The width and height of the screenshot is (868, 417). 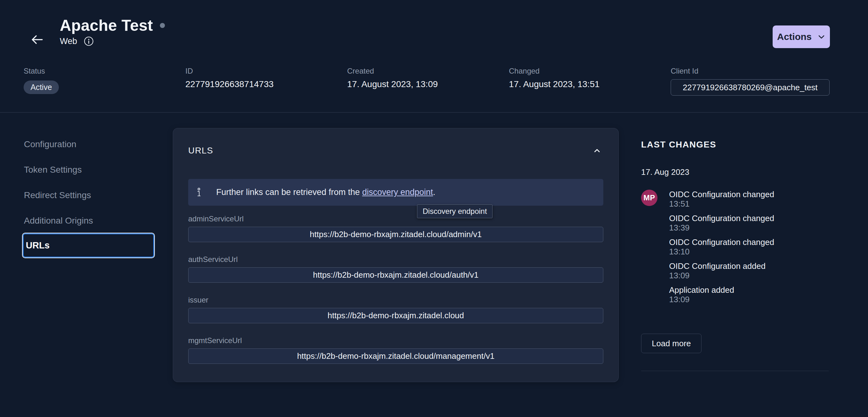 What do you see at coordinates (396, 234) in the screenshot?
I see `admin-service-url-input` at bounding box center [396, 234].